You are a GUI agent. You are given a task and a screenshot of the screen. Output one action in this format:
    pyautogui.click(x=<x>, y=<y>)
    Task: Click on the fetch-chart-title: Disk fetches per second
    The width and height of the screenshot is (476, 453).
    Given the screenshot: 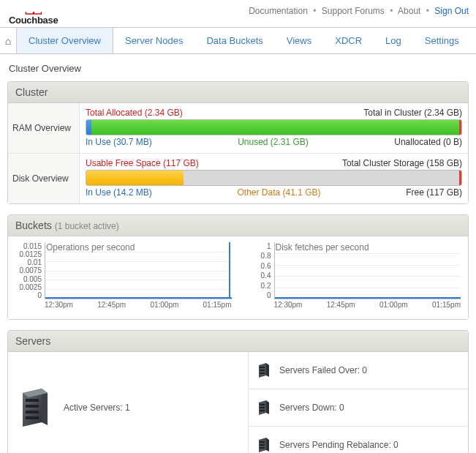 What is the action you would take?
    pyautogui.click(x=322, y=247)
    